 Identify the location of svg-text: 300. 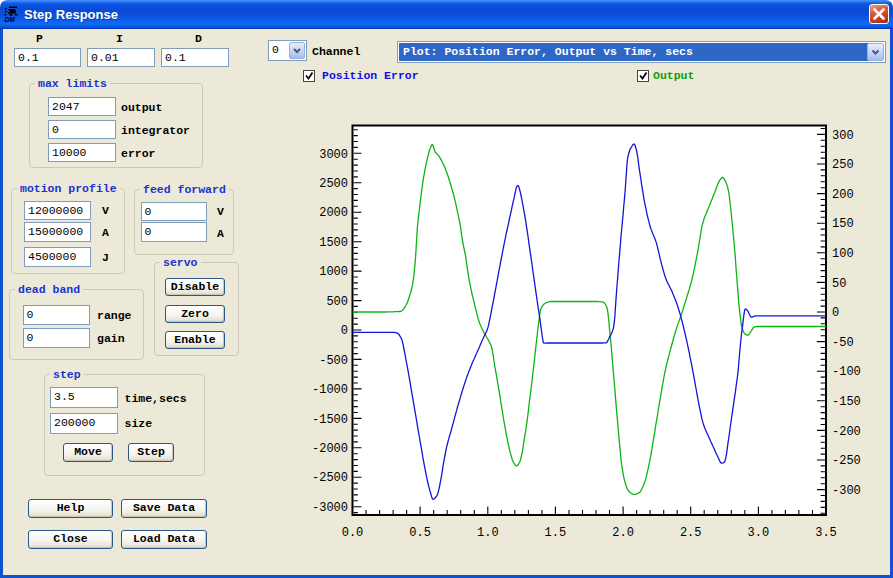
(843, 136).